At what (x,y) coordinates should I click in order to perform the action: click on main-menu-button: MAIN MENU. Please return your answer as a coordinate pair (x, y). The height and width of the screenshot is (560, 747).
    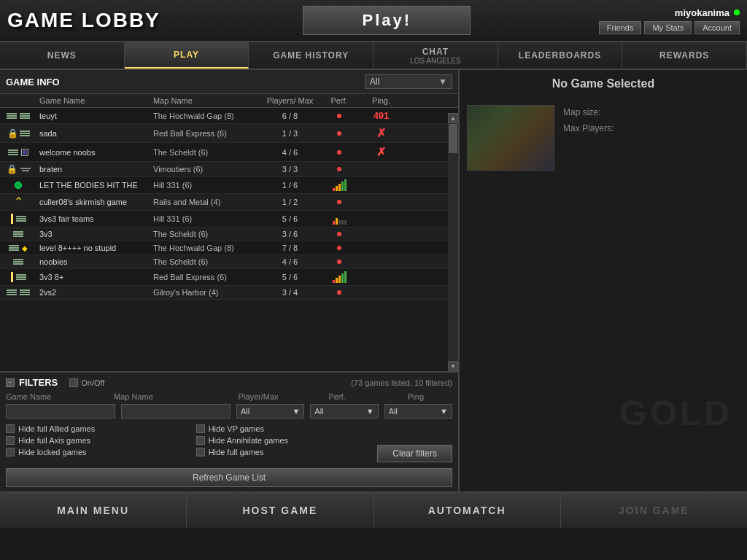
    Looking at the image, I should click on (93, 510).